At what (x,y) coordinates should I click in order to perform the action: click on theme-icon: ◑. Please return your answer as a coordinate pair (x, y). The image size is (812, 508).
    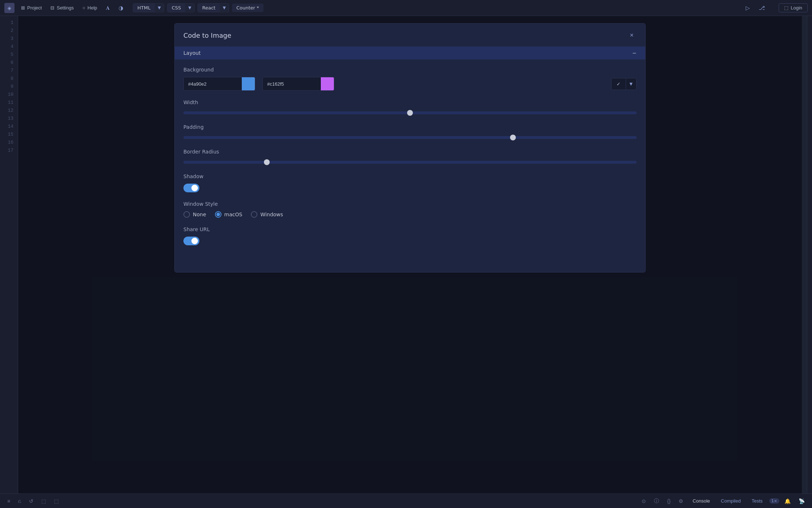
    Looking at the image, I should click on (121, 8).